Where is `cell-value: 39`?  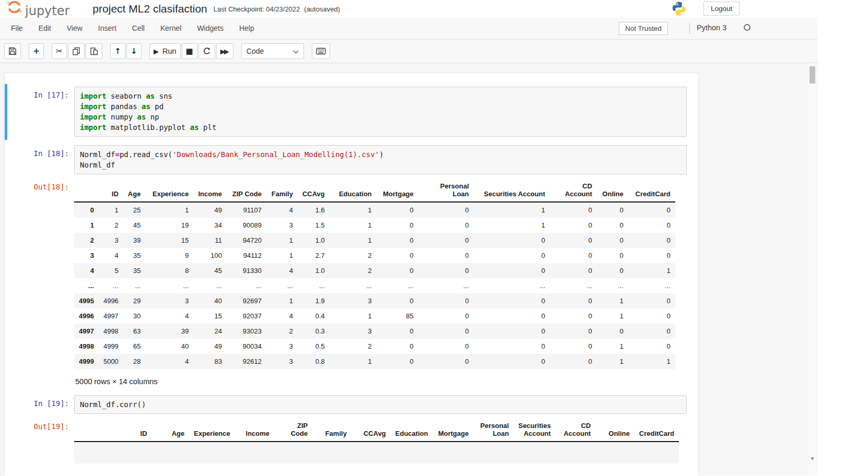
cell-value: 39 is located at coordinates (135, 240).